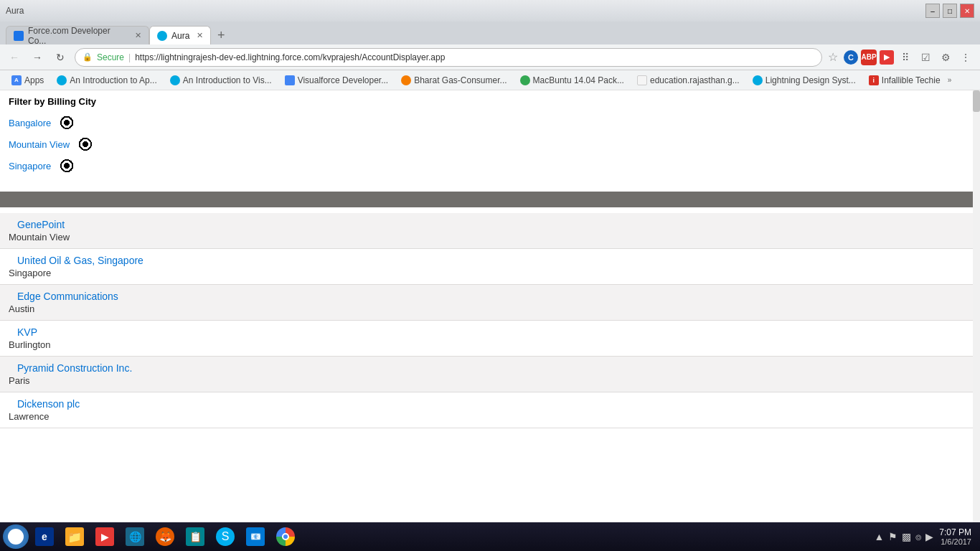  What do you see at coordinates (490, 102) in the screenshot?
I see `filter-title: Filter by Billing City` at bounding box center [490, 102].